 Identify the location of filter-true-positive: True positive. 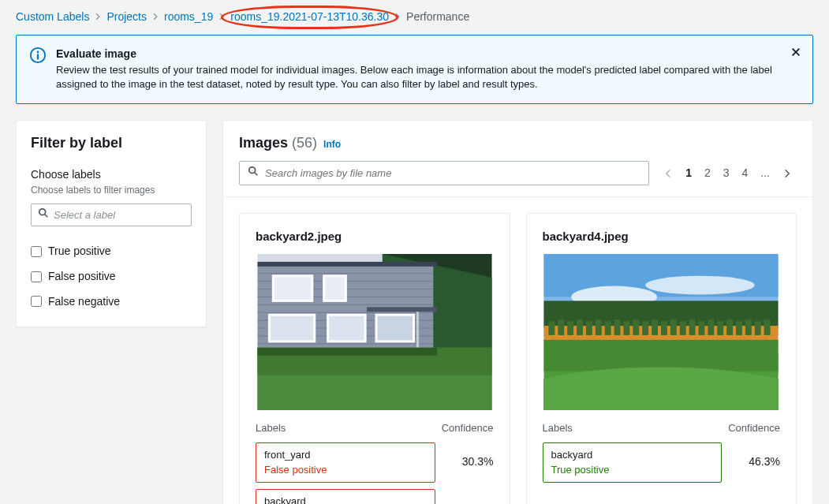
(111, 252).